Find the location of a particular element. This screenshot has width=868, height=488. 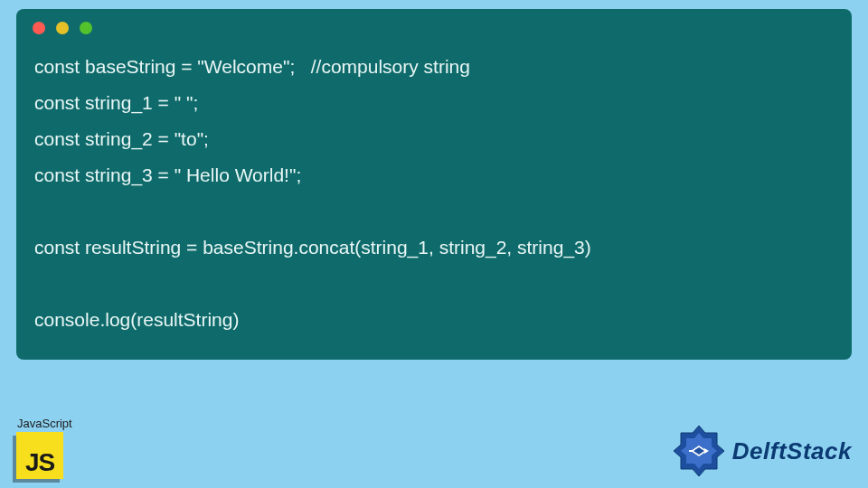

code-line: const resultString = baseString.concat(s… is located at coordinates (434, 248).